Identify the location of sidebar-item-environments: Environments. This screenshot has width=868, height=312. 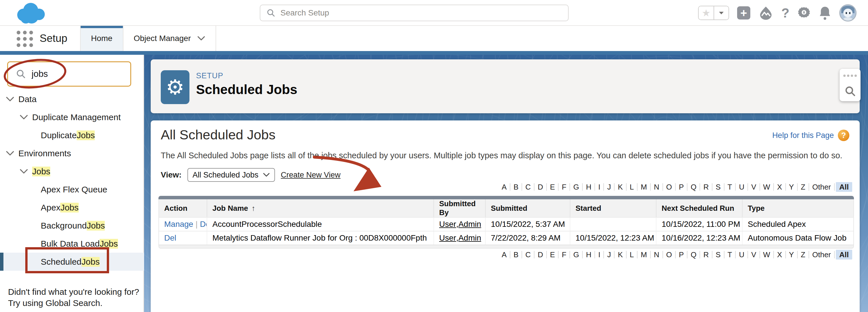
(72, 153).